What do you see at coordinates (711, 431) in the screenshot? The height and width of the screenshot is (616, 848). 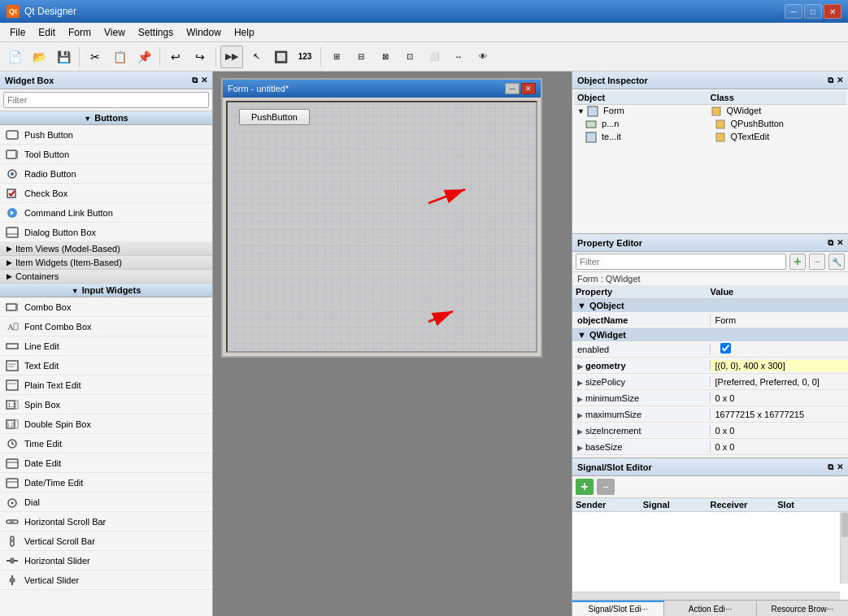 I see `prop-row-sizeincrement: ▶sizeIncrement 0 x 0` at bounding box center [711, 431].